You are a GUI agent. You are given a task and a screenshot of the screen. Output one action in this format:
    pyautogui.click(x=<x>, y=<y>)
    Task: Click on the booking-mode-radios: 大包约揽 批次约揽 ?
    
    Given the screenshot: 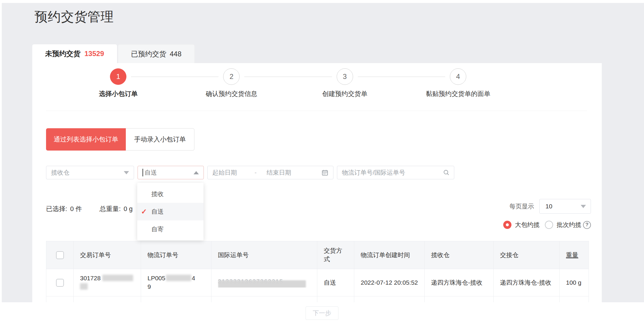 What is the action you would take?
    pyautogui.click(x=547, y=225)
    